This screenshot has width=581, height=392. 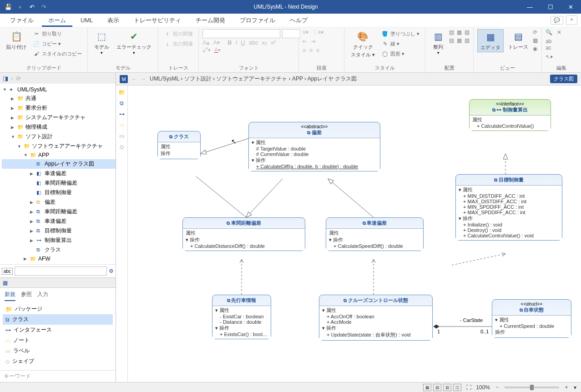 What do you see at coordinates (549, 57) in the screenshot?
I see `select-icon: ↖▾` at bounding box center [549, 57].